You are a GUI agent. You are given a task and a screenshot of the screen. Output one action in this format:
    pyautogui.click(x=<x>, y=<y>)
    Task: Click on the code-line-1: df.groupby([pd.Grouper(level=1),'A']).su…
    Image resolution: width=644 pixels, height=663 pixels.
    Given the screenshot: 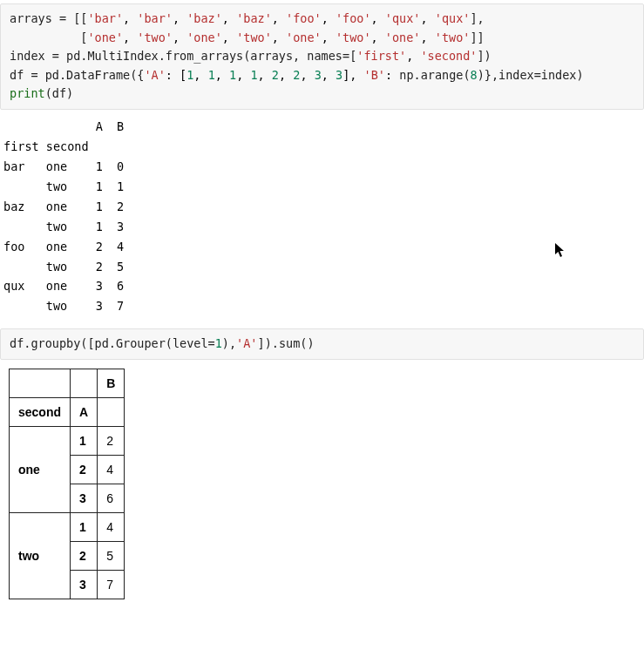 What is the action you would take?
    pyautogui.click(x=162, y=343)
    